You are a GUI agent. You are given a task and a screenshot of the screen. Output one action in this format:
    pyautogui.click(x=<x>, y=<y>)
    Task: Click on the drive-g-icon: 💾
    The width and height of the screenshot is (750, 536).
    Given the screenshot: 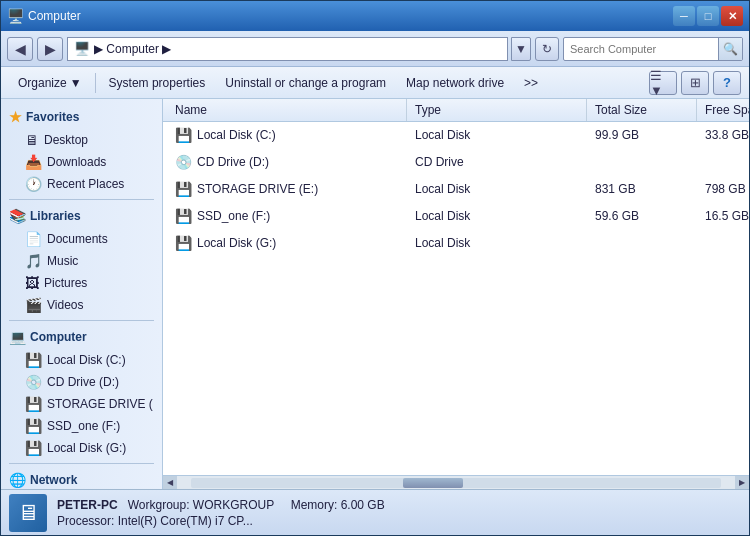 What is the action you would take?
    pyautogui.click(x=34, y=448)
    